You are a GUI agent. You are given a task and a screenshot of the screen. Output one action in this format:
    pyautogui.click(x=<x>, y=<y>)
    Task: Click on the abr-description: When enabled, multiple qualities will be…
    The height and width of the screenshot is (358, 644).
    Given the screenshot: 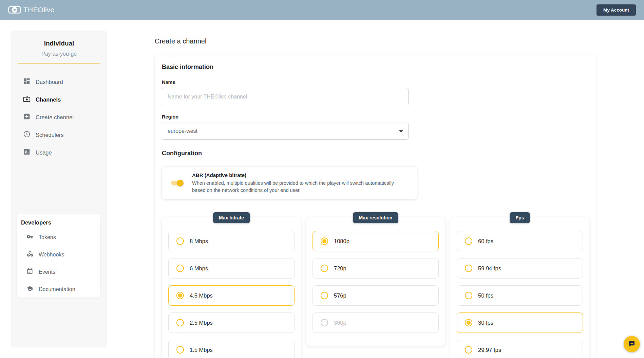 What is the action you would take?
    pyautogui.click(x=297, y=187)
    